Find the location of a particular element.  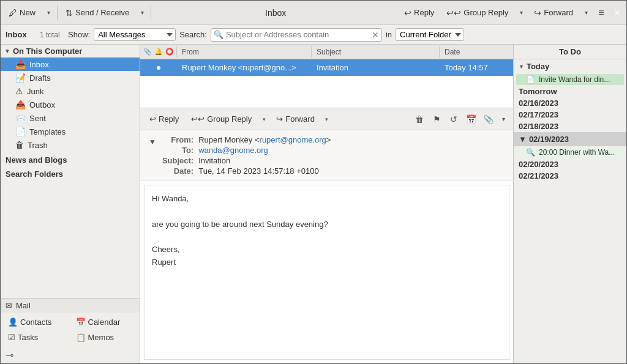

junk-icon: ⚠ is located at coordinates (20, 91).